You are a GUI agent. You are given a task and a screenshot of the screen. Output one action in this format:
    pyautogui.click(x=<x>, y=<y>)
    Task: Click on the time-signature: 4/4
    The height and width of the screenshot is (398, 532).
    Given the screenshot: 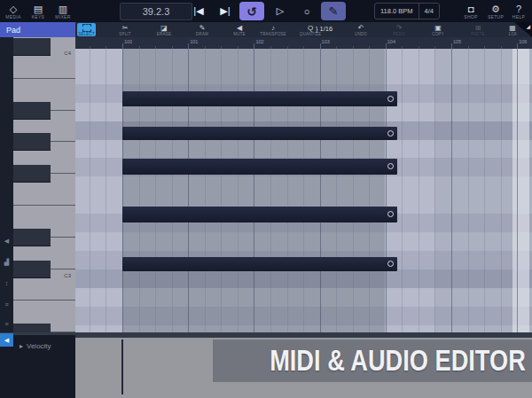 What is the action you would take?
    pyautogui.click(x=429, y=11)
    